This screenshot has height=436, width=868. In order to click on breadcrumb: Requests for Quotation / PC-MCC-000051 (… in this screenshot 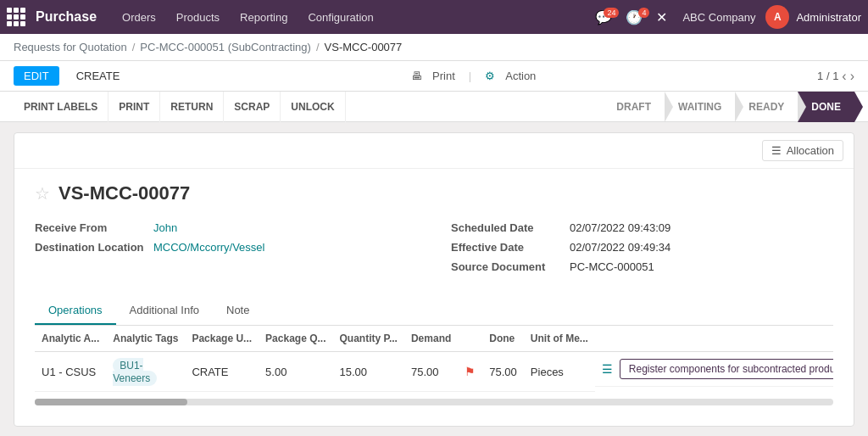, I will do `click(434, 48)`.